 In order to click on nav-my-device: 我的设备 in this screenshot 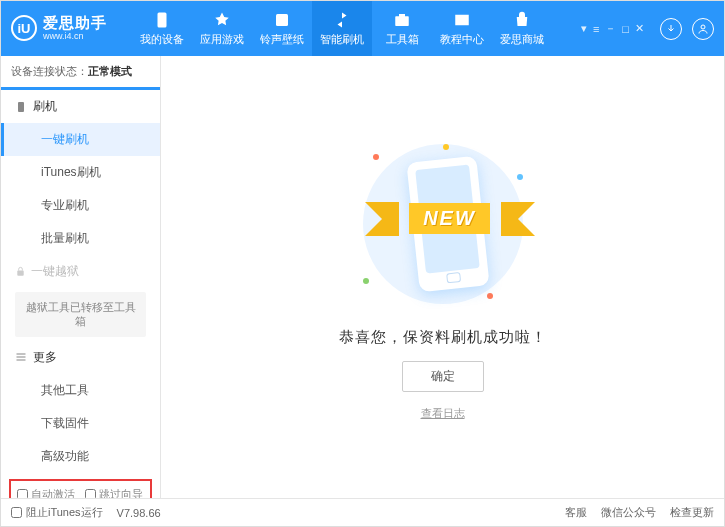, I will do `click(162, 28)`.